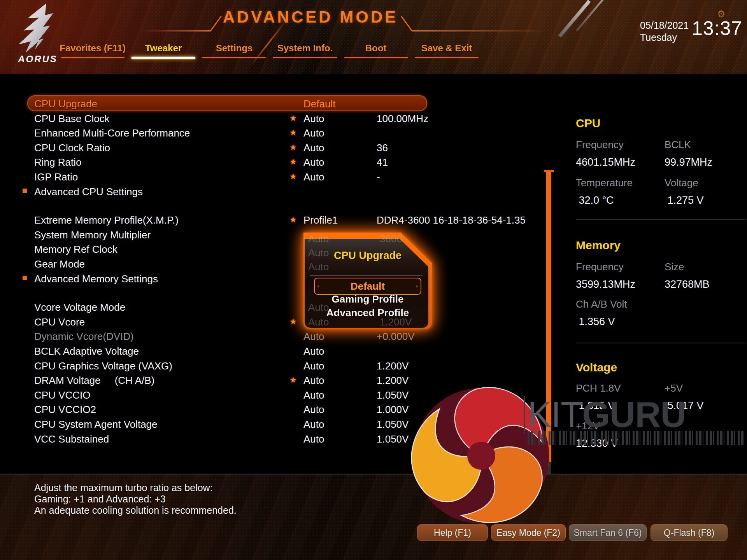 Image resolution: width=747 pixels, height=560 pixels. What do you see at coordinates (272, 132) in the screenshot?
I see `settings-row-enhanced-multi-core-performance: Enhanced Multi-Core Performance★Auto` at bounding box center [272, 132].